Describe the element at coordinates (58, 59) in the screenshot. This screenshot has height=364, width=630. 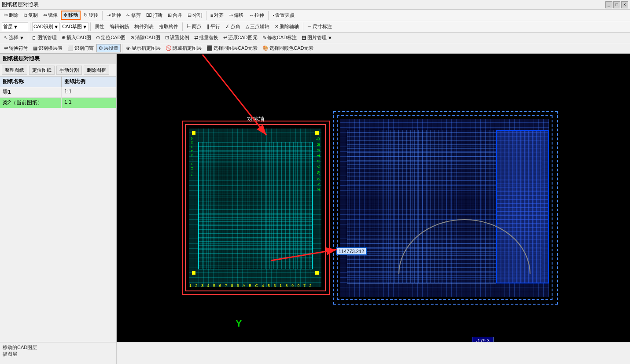
I see `left-panel-title: 图纸楼层对照表` at that location.